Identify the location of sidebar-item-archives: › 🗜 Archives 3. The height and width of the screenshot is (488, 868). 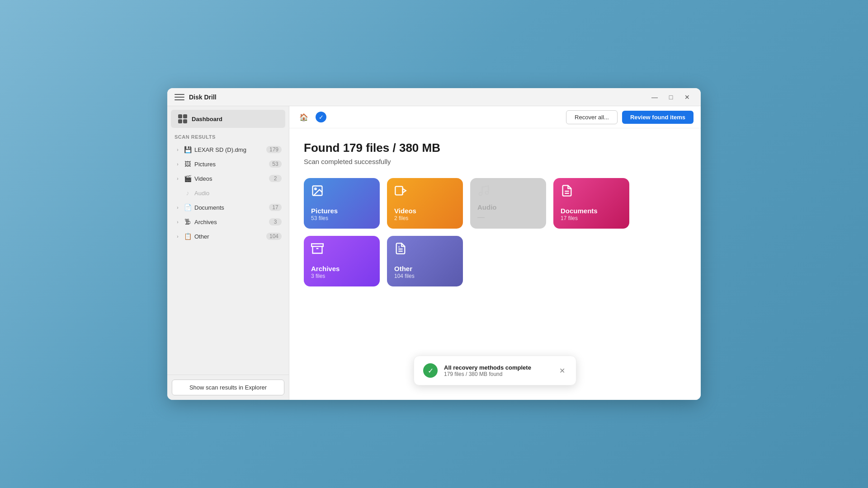
(228, 222).